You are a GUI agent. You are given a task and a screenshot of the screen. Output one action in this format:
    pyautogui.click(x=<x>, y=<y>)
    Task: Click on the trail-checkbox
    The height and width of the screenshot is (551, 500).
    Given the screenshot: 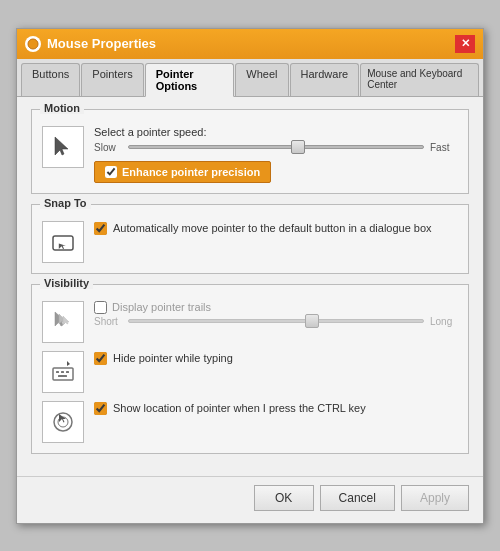 What is the action you would take?
    pyautogui.click(x=100, y=308)
    